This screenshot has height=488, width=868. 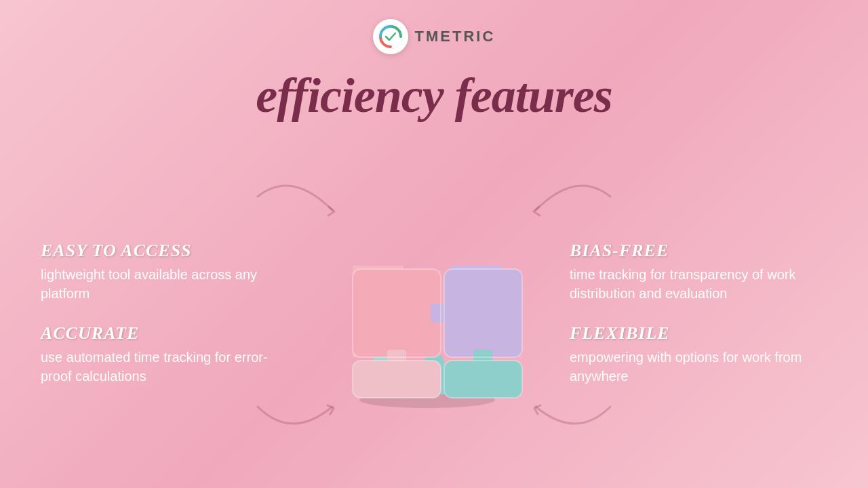 What do you see at coordinates (434, 313) in the screenshot?
I see `center-puzzle-image` at bounding box center [434, 313].